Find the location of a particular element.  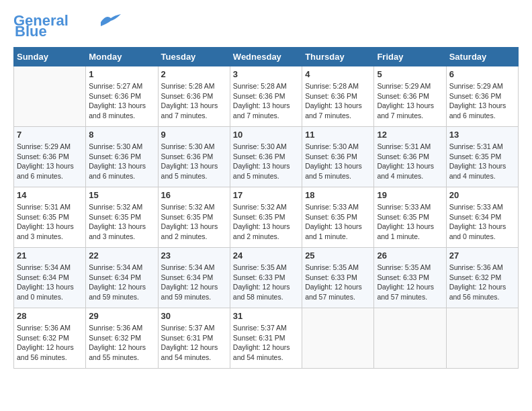

calendar-cell: 4Sunrise: 5:28 AM Sunset: 6:36 PM Daylig… is located at coordinates (339, 97).